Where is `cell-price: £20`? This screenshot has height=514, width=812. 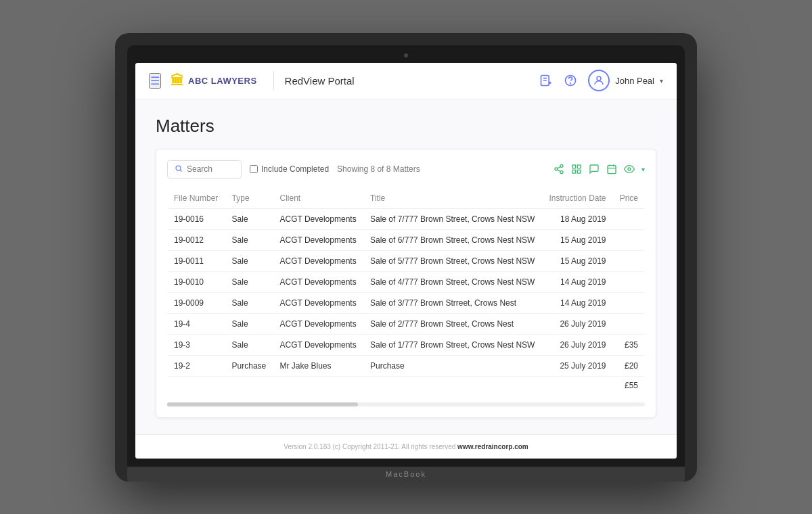 cell-price: £20 is located at coordinates (629, 365).